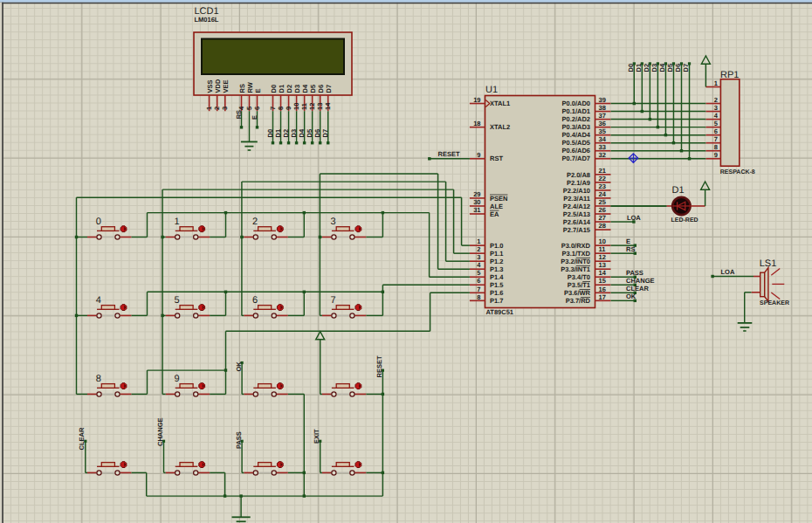 Image resolution: width=812 pixels, height=523 pixels. What do you see at coordinates (496, 253) in the screenshot?
I see `svg-text: P1.1` at bounding box center [496, 253].